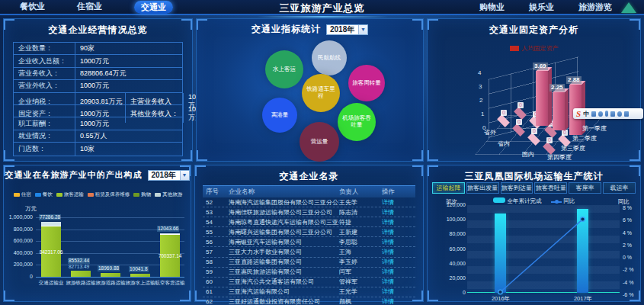 Image resolution: width=644 pixels, height=305 pixels. I want to click on nav-item-catering: 餐饮业, so click(32, 8).